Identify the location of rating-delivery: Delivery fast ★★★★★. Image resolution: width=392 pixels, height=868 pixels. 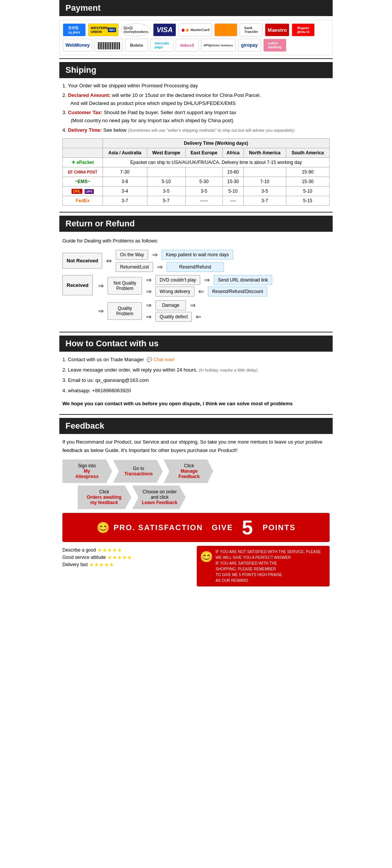
(126, 565).